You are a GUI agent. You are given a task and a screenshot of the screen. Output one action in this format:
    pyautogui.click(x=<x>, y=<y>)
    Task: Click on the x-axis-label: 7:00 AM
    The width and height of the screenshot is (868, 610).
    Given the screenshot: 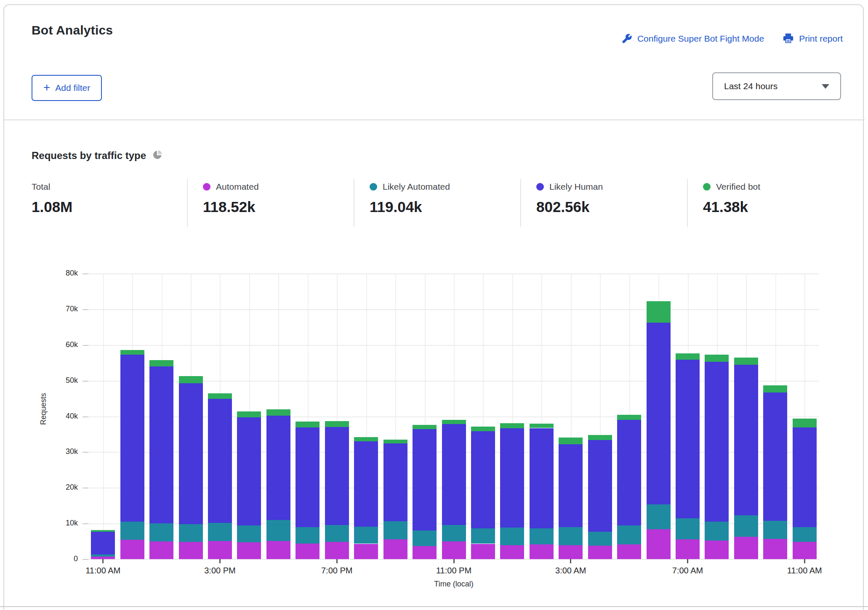 What is the action you would take?
    pyautogui.click(x=688, y=570)
    